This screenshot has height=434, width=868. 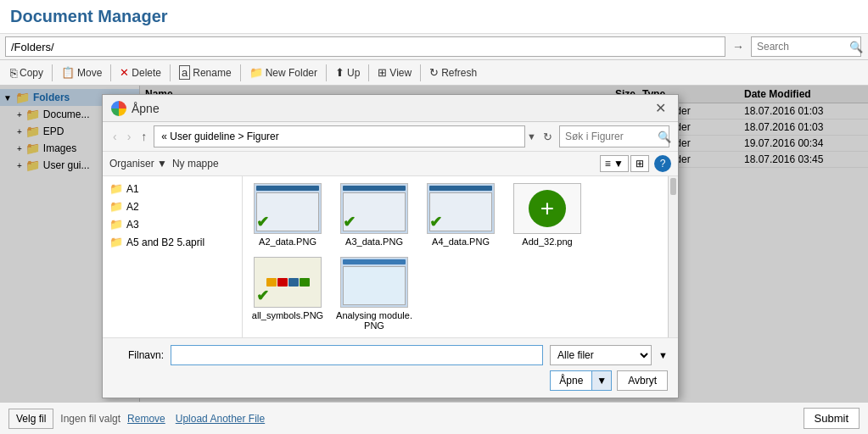 What do you see at coordinates (283, 73) in the screenshot?
I see `new-folder-button: 📁 New Folder` at bounding box center [283, 73].